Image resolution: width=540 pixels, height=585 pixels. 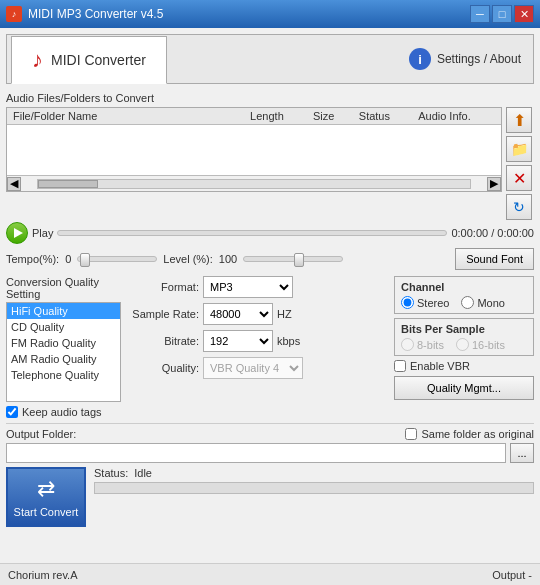 What do you see at coordinates (522, 453) in the screenshot?
I see `browse-button: ...` at bounding box center [522, 453].